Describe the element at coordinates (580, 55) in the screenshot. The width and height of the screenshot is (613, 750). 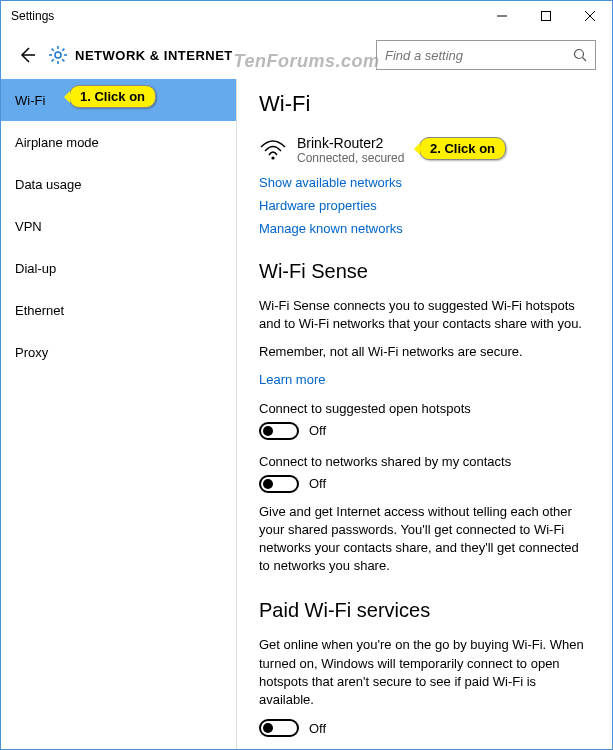
I see `search-icon` at that location.